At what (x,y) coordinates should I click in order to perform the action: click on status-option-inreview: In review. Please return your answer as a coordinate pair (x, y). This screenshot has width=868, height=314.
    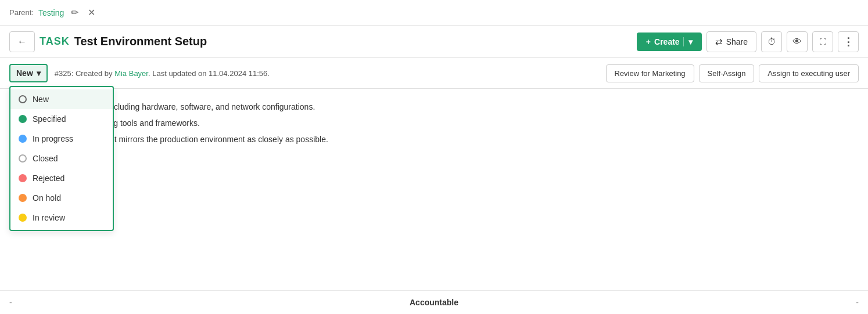
    Looking at the image, I should click on (62, 218).